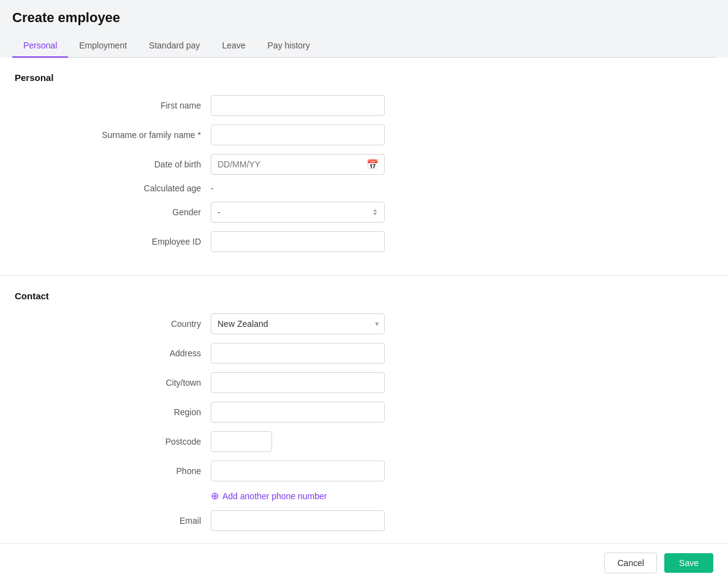 The height and width of the screenshot is (582, 728). What do you see at coordinates (289, 46) in the screenshot?
I see `tab-pay-history: Pay history` at bounding box center [289, 46].